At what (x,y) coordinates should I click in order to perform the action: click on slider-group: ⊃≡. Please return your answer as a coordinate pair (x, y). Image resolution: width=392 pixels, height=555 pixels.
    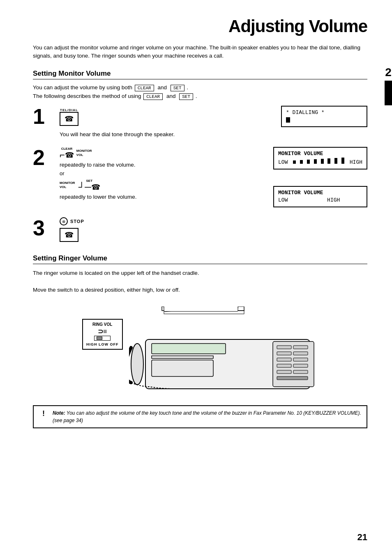
    Looking at the image, I should click on (102, 334).